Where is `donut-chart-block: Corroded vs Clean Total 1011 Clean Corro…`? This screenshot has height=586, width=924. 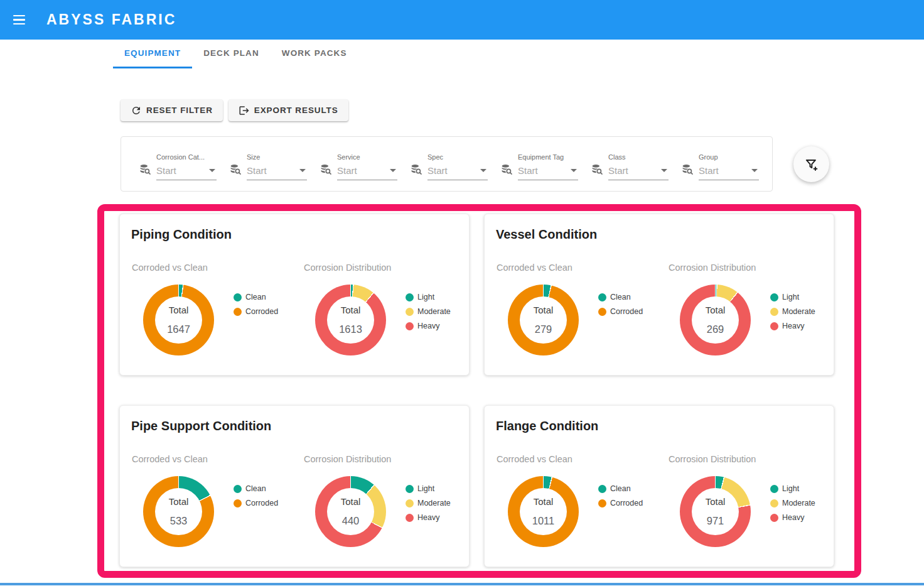 donut-chart-block: Corroded vs Clean Total 1011 Clean Corro… is located at coordinates (578, 501).